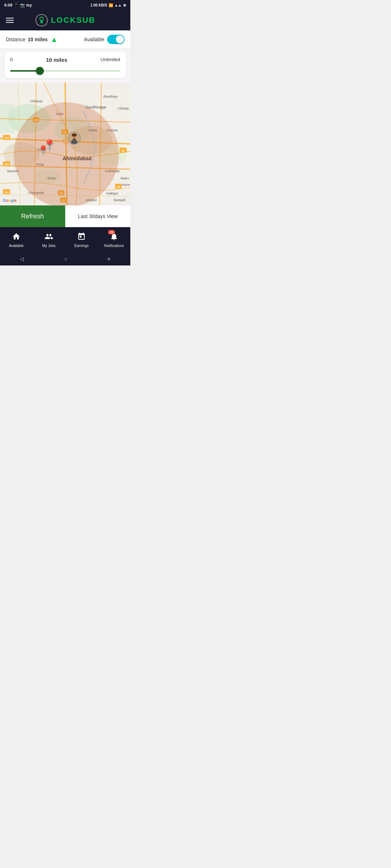 The image size is (391, 868). Describe the element at coordinates (123, 150) in the screenshot. I see `svg-text: 68` at that location.